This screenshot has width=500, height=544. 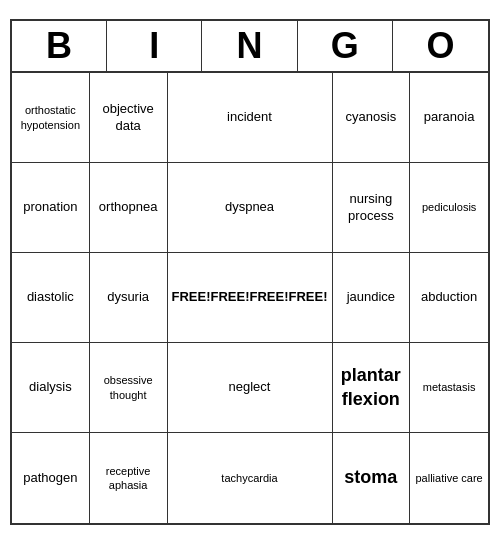 What do you see at coordinates (129, 388) in the screenshot?
I see `bingo-cell-16: obsessive thought` at bounding box center [129, 388].